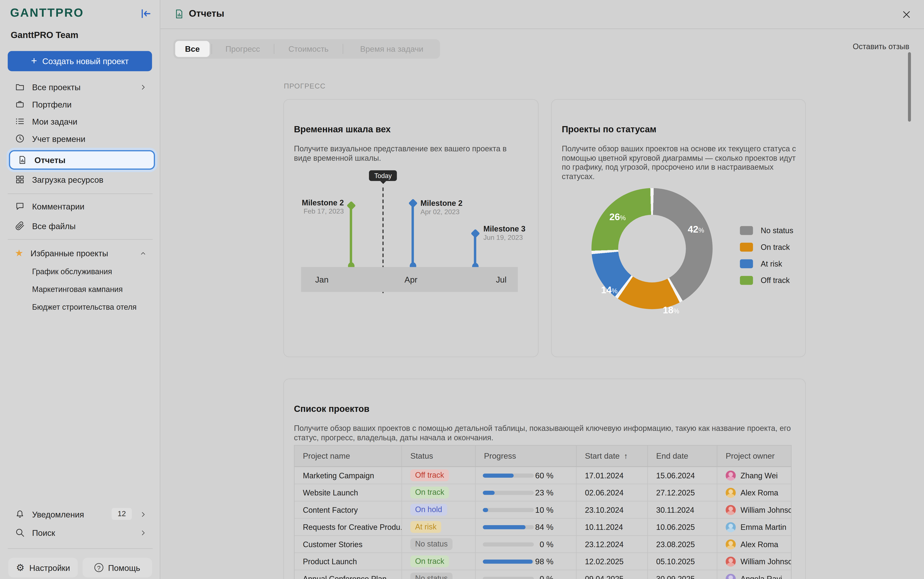  What do you see at coordinates (411, 280) in the screenshot?
I see `axis-tick: Apr` at bounding box center [411, 280].